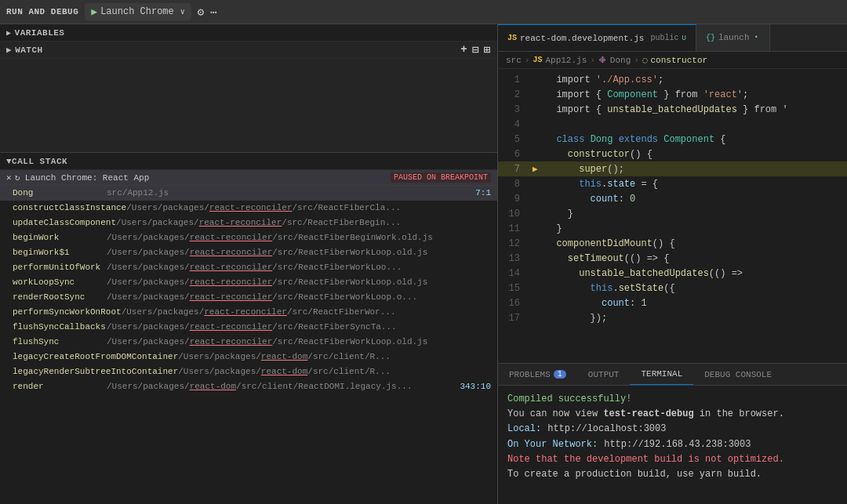 This screenshot has height=504, width=847. What do you see at coordinates (9, 177) in the screenshot?
I see `paused-session-icon: ✕` at bounding box center [9, 177].